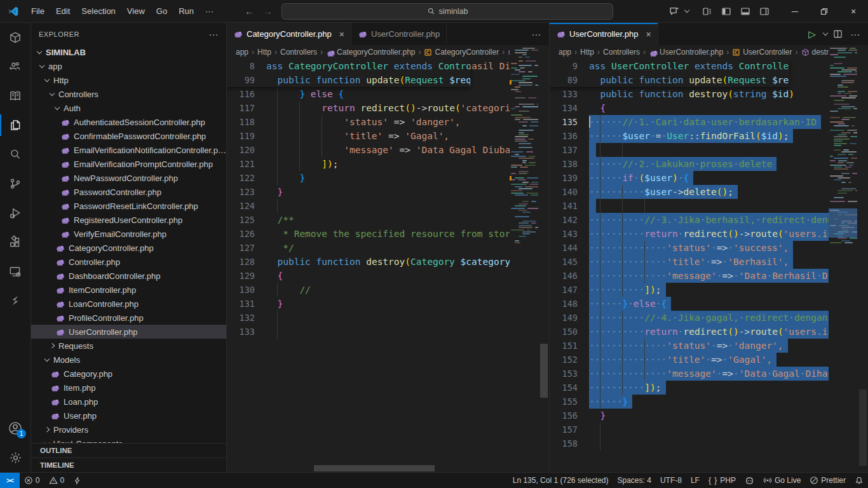 The width and height of the screenshot is (868, 488). I want to click on tree-item: ItemController.php, so click(128, 290).